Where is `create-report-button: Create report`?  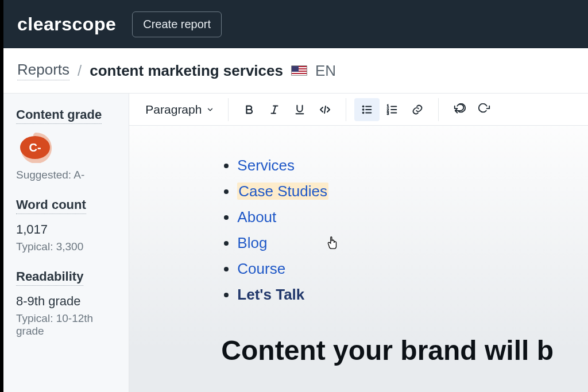 create-report-button: Create report is located at coordinates (177, 24).